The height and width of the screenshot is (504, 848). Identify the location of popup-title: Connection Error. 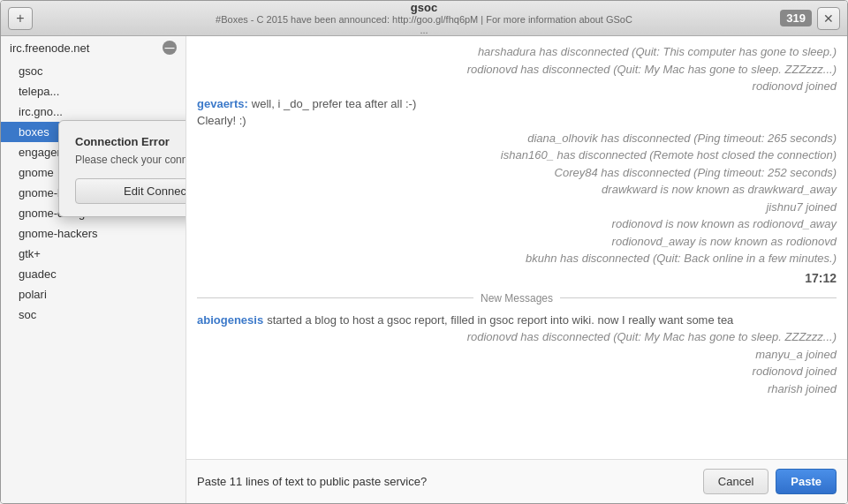
(131, 141).